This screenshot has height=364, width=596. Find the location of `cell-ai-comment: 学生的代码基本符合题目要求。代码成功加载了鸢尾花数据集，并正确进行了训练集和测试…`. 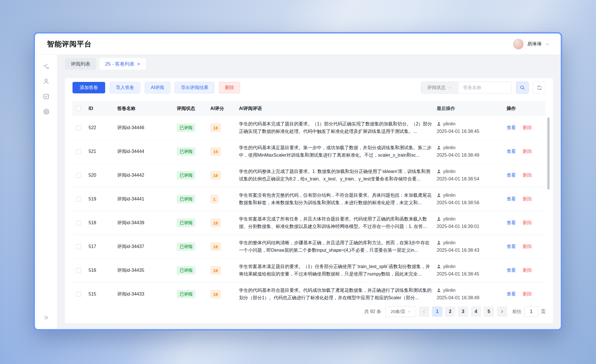

cell-ai-comment: 学生的代码基本符合题目要求。代码成功加载了鸢尾花数据集，并正确进行了训练集和测试… is located at coordinates (338, 294).